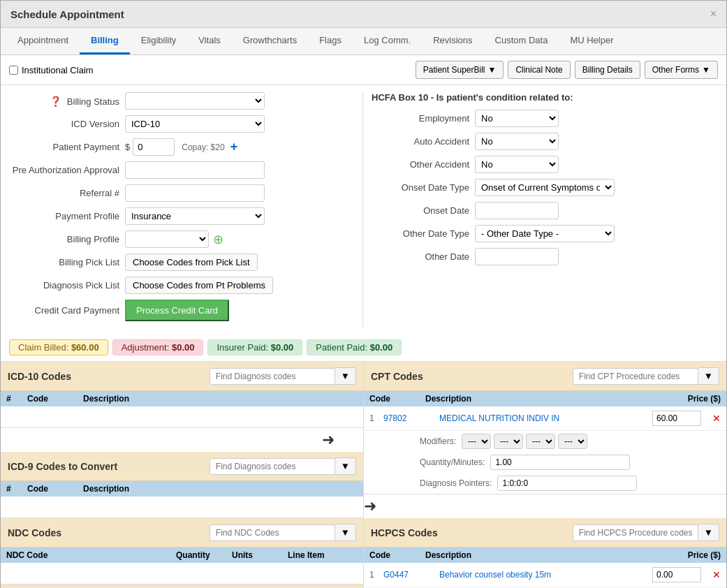 The width and height of the screenshot is (727, 588). I want to click on cpt-row-1-price-input-group, so click(680, 418).